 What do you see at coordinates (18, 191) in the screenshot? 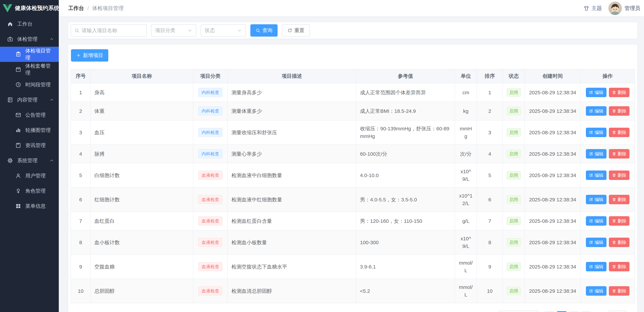
I see `role-icon` at bounding box center [18, 191].